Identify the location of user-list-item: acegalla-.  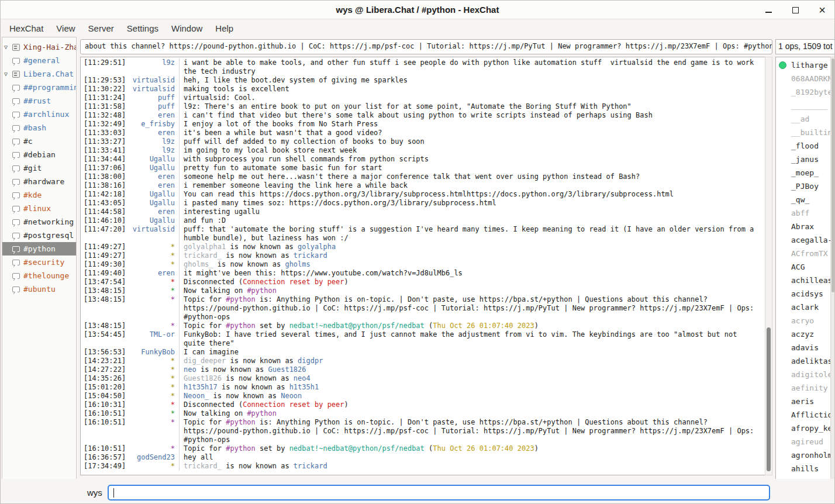
(803, 240).